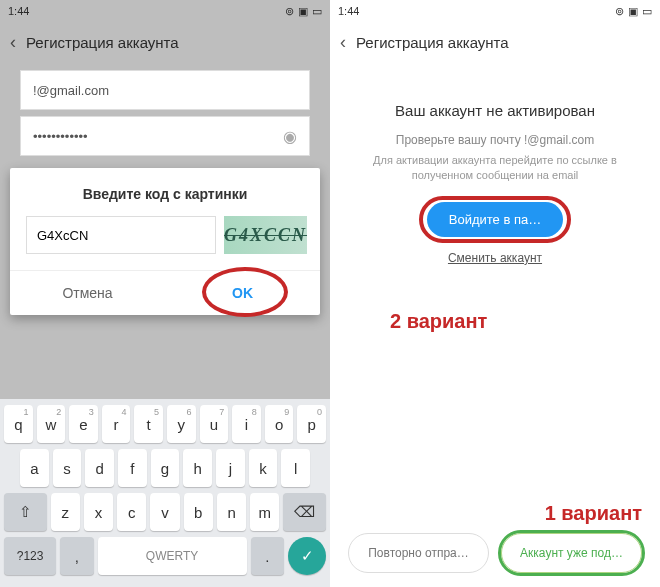  Describe the element at coordinates (165, 242) in the screenshot. I see `captcha-modal: Введите код с картинки G4XCCN Отмена OK` at that location.